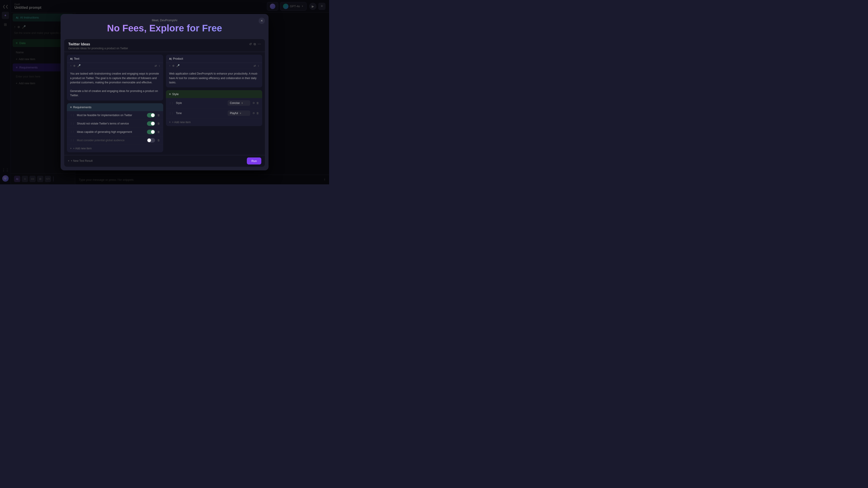 The image size is (868, 488). I want to click on modal-overlay: × Meet, DevPromptAi No Fees, Explore for…, so click(164, 92).